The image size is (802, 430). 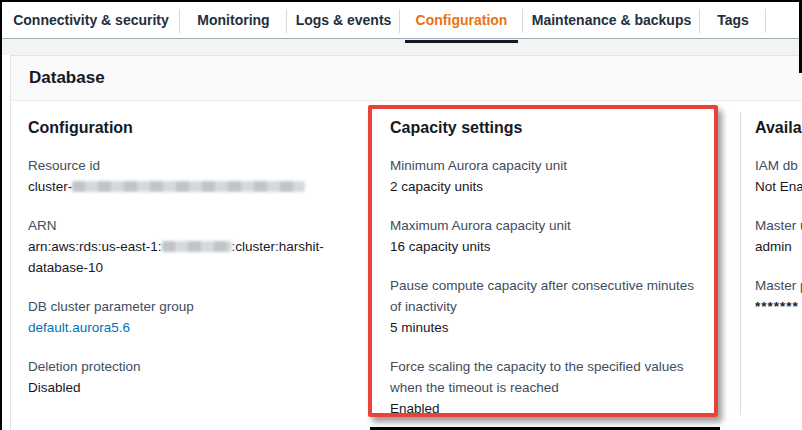 I want to click on redacted-account-id, so click(x=197, y=246).